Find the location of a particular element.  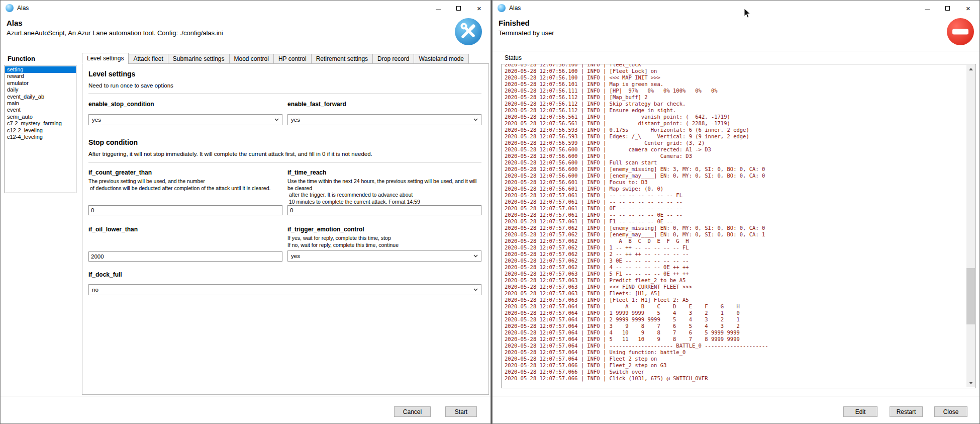

scroll-up-arrow is located at coordinates (971, 69).